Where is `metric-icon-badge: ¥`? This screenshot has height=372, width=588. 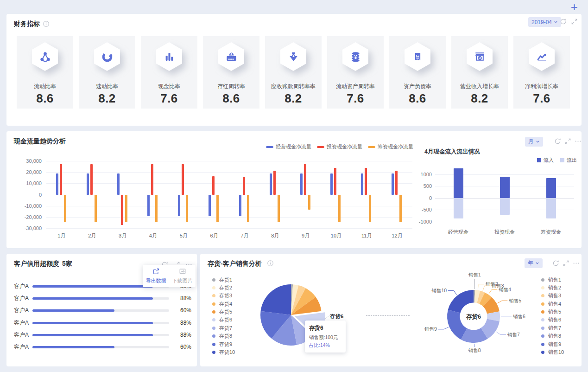
metric-icon-badge: ¥ is located at coordinates (355, 57).